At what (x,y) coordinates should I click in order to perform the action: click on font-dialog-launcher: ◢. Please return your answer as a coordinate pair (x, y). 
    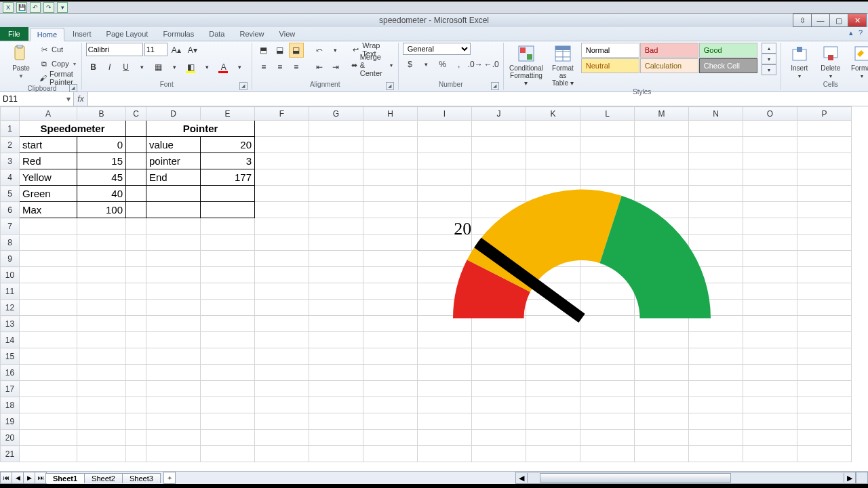
    Looking at the image, I should click on (243, 86).